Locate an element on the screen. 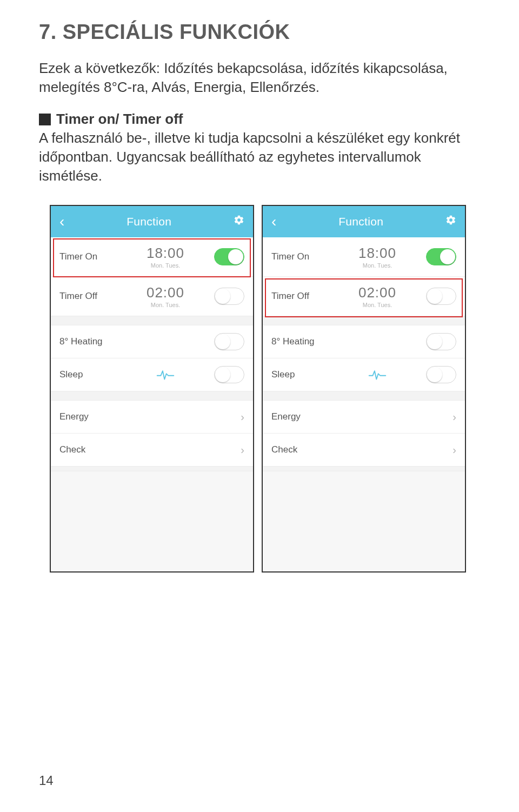 The height and width of the screenshot is (812, 519). intro-paragraph: Ezek a következők: Időzítés bekapcsolása… is located at coordinates (260, 78).